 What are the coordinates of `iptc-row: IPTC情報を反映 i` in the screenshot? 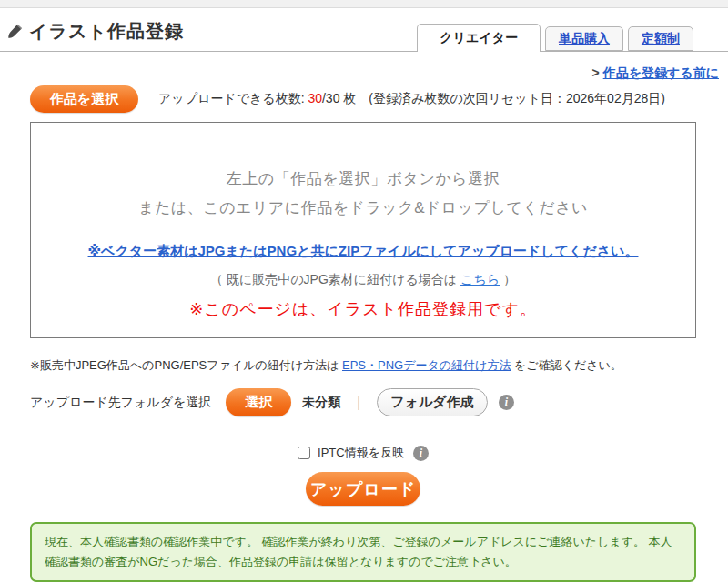 It's located at (363, 453).